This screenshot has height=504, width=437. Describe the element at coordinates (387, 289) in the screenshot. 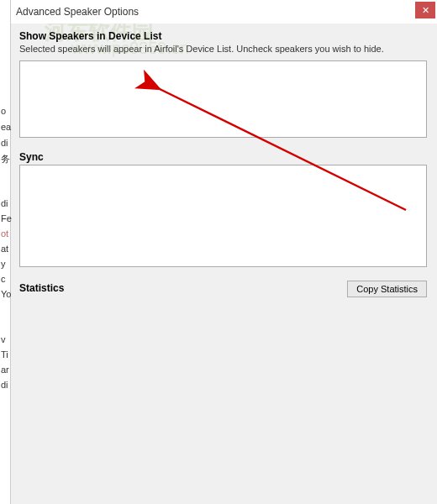

I see `copy-statistics-button: Copy Statistics` at that location.